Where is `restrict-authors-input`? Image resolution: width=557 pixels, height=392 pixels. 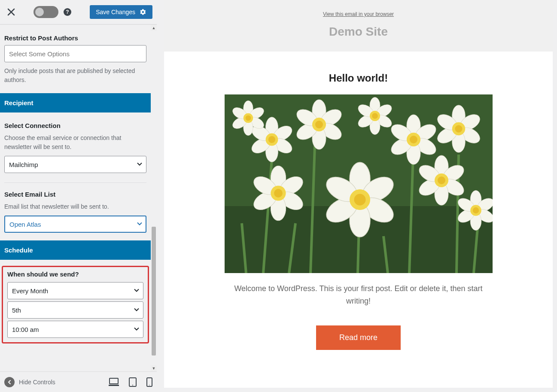
restrict-authors-input is located at coordinates (76, 54).